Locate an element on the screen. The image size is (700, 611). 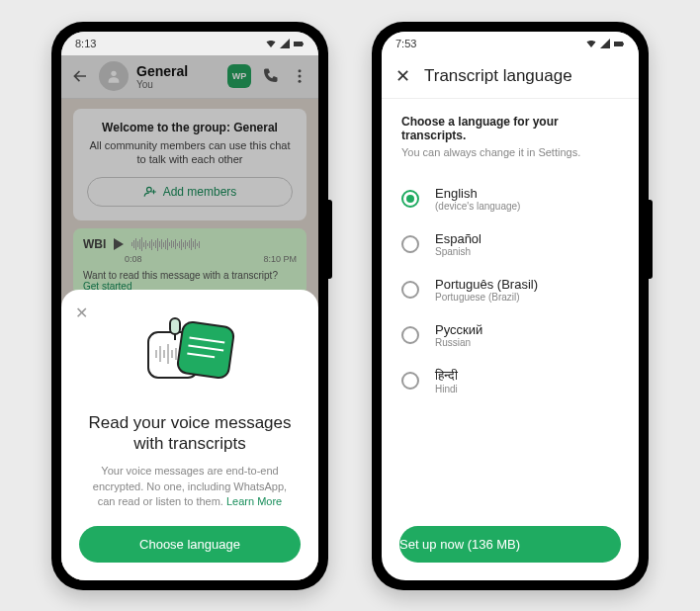
language-name: Português (Brasil) is located at coordinates (486, 285).